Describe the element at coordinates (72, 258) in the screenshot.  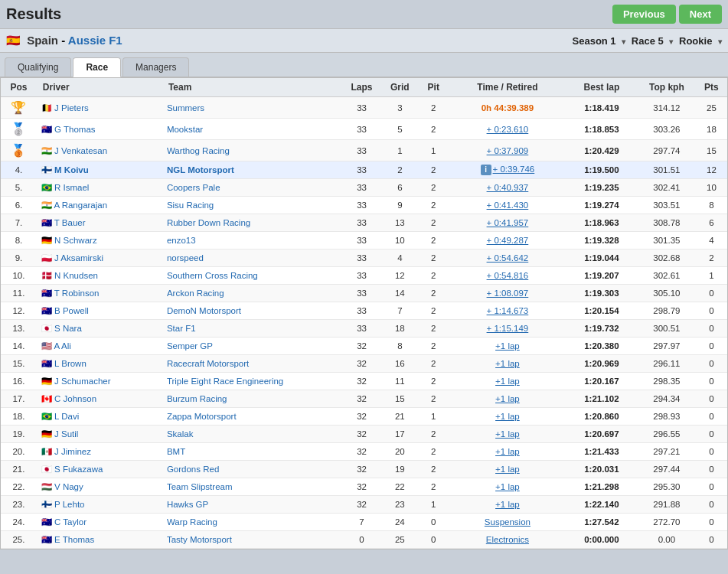
I see `driver-name: 🇵🇱 J Aksamirski` at that location.